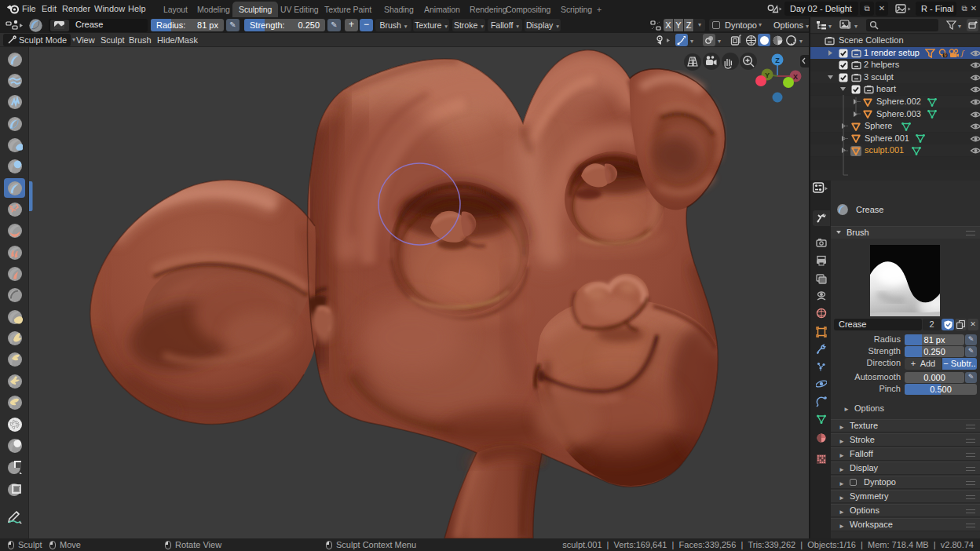 The image size is (980, 551). I want to click on svg-text: Z, so click(777, 60).